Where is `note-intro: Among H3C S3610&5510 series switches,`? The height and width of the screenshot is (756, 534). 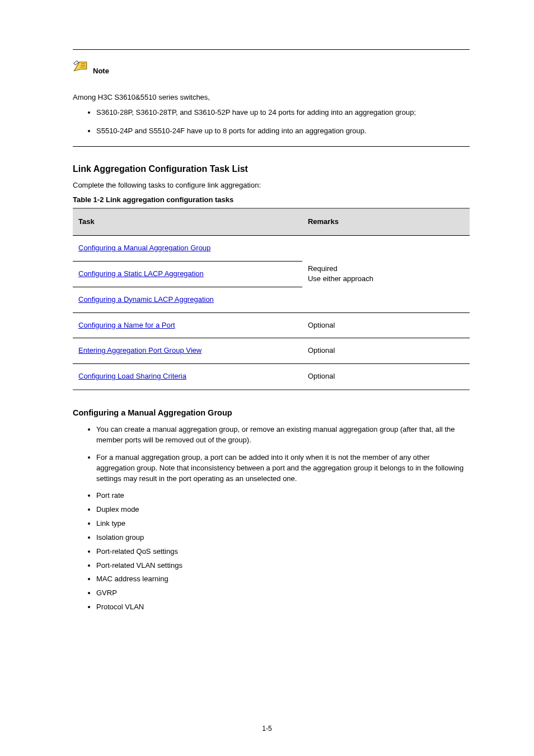
note-intro: Among H3C S3610&5510 series switches, is located at coordinates (271, 97).